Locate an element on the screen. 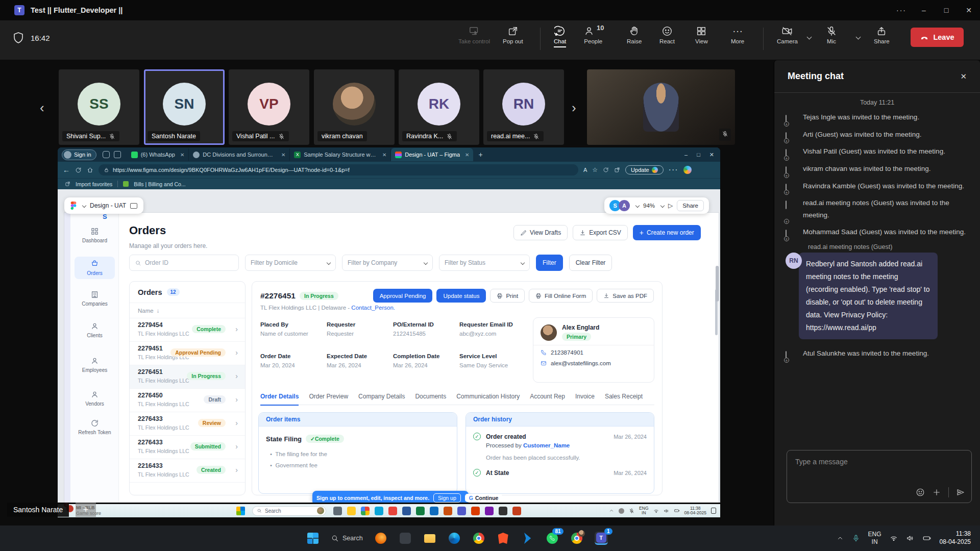 The height and width of the screenshot is (551, 980). sort-icon: ↓ is located at coordinates (158, 311).